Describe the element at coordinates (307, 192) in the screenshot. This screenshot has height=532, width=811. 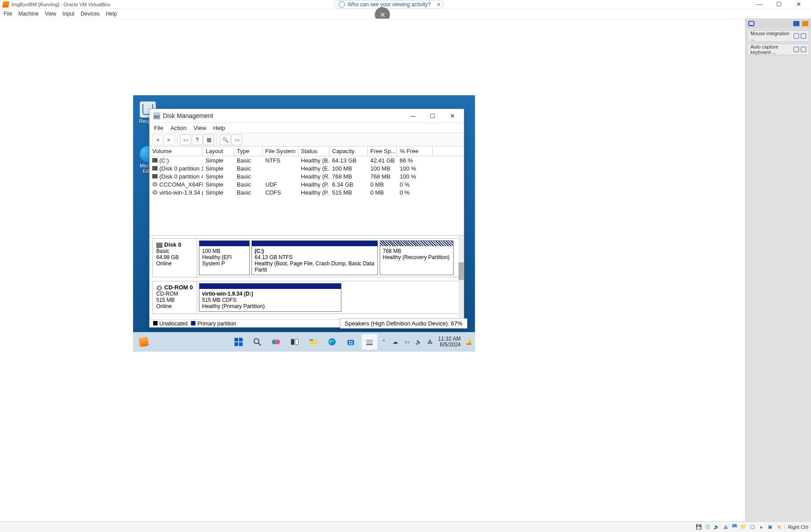
I see `volume-row: virtio-win-1.9.34 (...SimpleBasicCDFSHea…` at that location.